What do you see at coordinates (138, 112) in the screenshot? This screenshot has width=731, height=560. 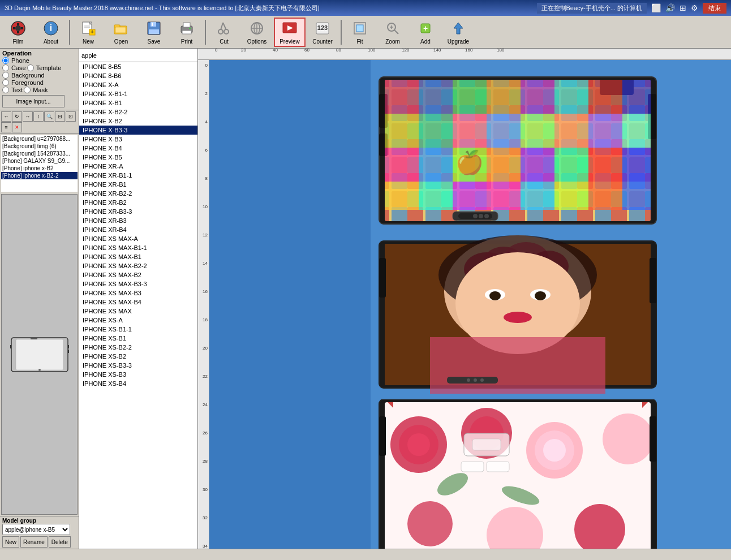 I see `phone-list-item-5: IPHONE X-B2-2` at bounding box center [138, 112].